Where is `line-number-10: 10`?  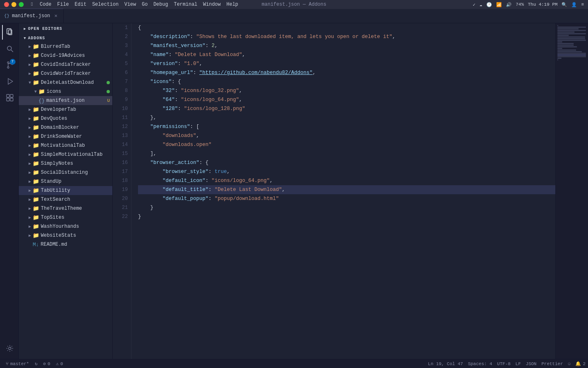
line-number-10: 10 is located at coordinates (120, 109).